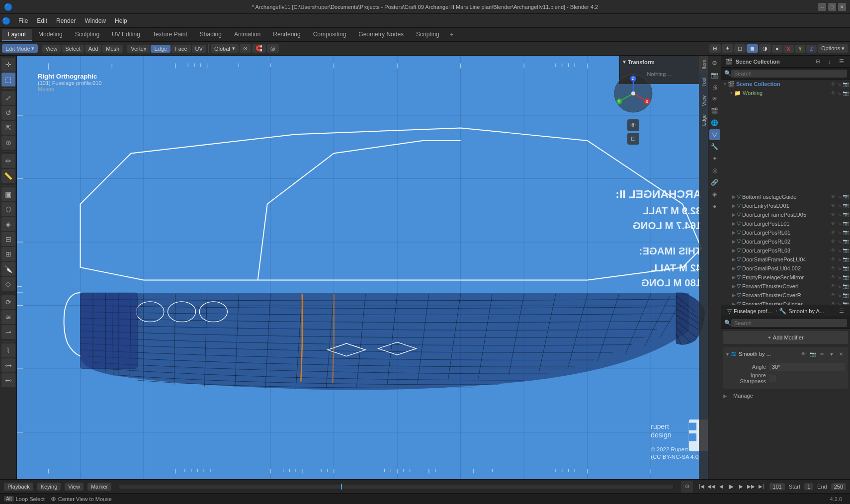 The height and width of the screenshot is (504, 850). Describe the element at coordinates (112, 49) in the screenshot. I see `mesh-menu: Mesh` at that location.